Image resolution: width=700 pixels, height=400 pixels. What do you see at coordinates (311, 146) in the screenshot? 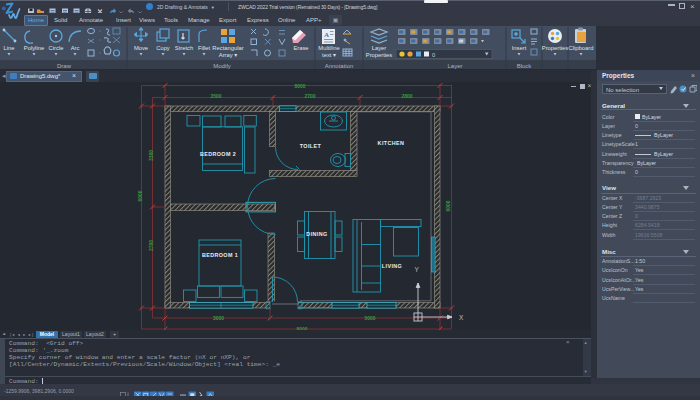
I see `svg-text: TOILET` at bounding box center [311, 146].